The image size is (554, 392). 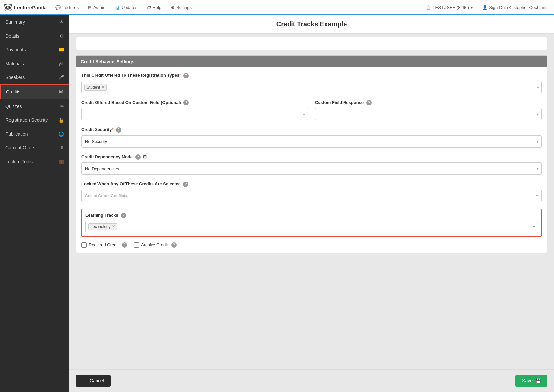 I want to click on archive-credit-help-icon: ?, so click(x=174, y=245).